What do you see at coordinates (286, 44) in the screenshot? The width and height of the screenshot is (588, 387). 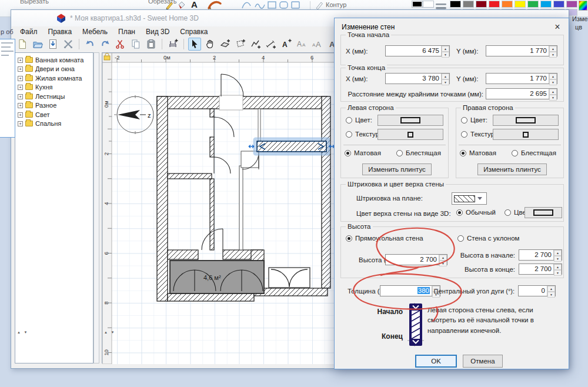 I see `add-text-icon: A` at bounding box center [286, 44].